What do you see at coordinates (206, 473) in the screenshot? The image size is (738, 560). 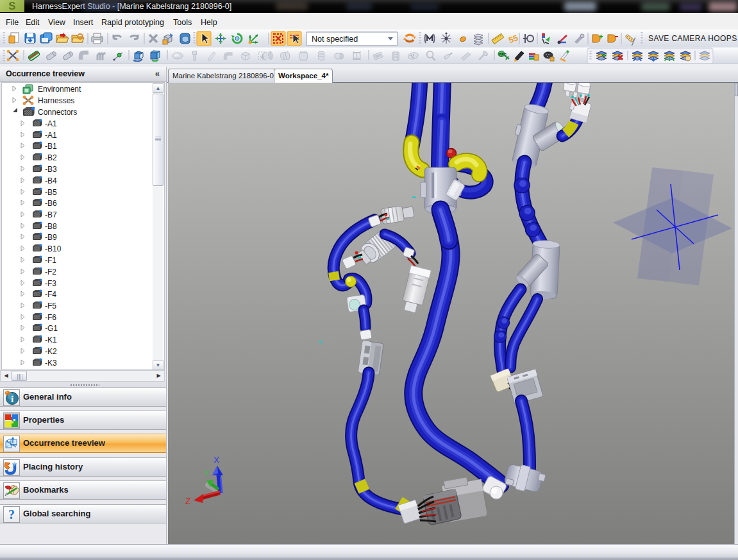 I see `svg-text: Y` at bounding box center [206, 473].